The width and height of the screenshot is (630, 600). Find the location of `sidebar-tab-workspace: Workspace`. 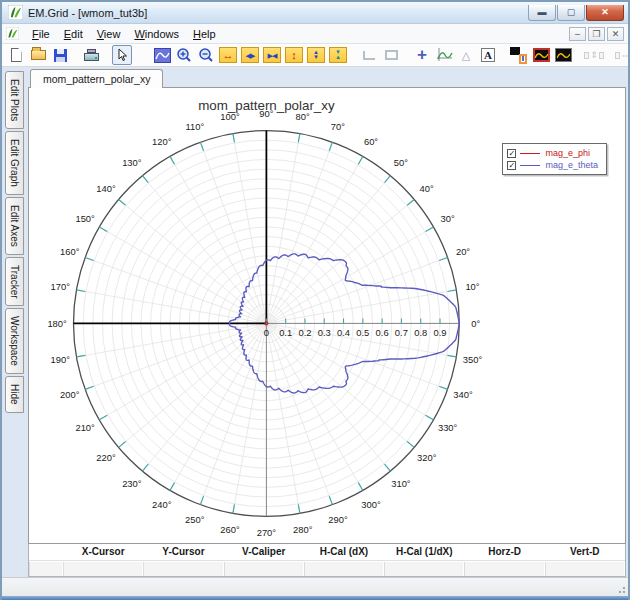

sidebar-tab-workspace: Workspace is located at coordinates (14, 341).